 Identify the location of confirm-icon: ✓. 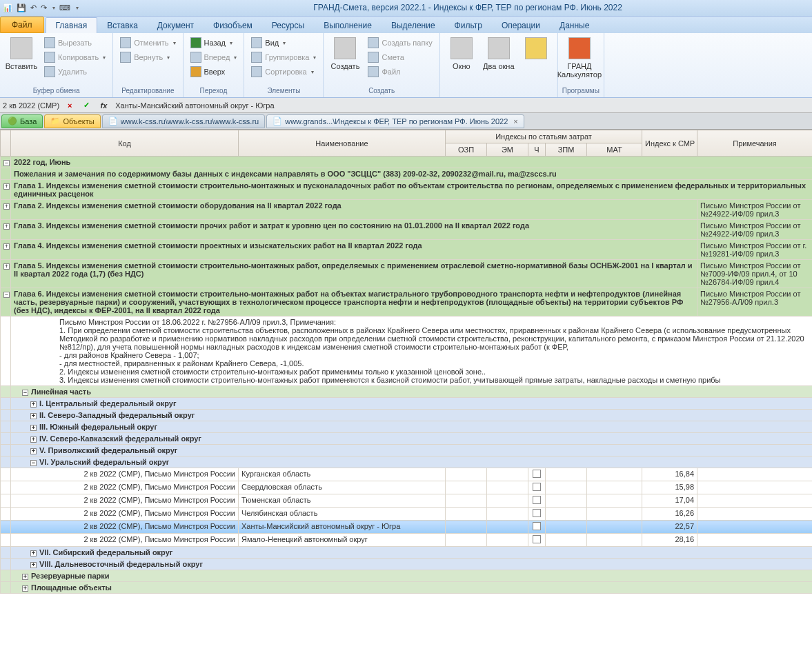
(87, 105).